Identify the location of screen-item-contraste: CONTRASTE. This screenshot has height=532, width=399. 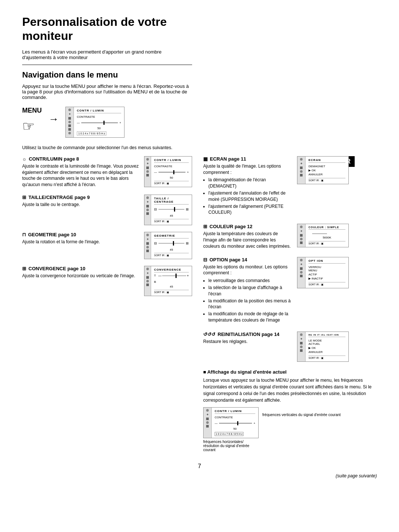
(99, 117).